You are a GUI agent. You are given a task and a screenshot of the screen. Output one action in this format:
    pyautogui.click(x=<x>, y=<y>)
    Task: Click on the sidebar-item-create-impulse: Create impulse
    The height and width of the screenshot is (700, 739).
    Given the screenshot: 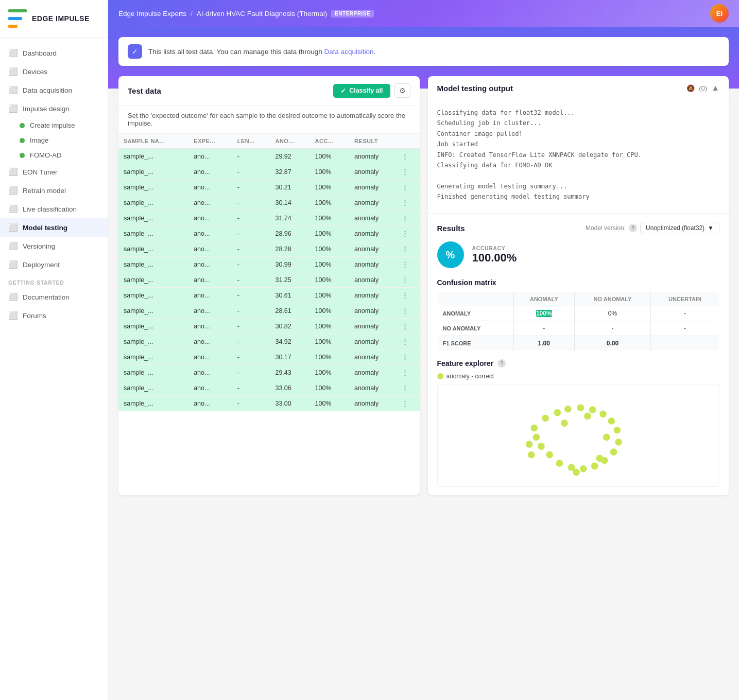 What is the action you would take?
    pyautogui.click(x=54, y=126)
    